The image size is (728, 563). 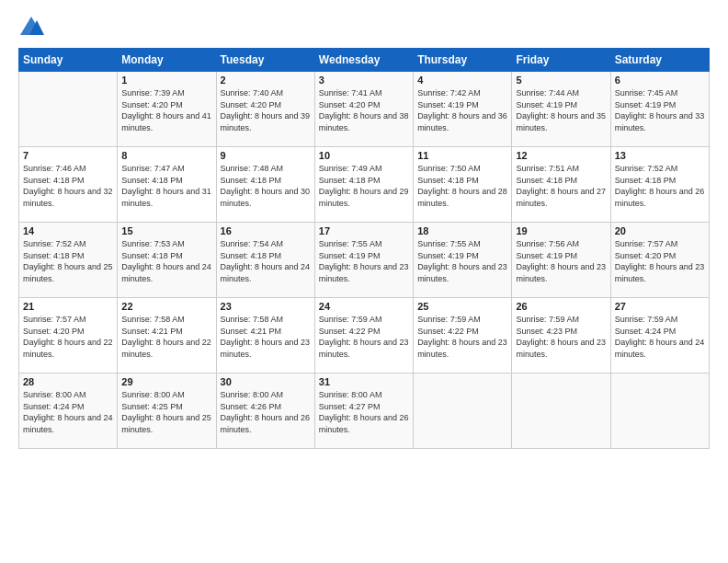 I want to click on day-number: 13, so click(x=660, y=155).